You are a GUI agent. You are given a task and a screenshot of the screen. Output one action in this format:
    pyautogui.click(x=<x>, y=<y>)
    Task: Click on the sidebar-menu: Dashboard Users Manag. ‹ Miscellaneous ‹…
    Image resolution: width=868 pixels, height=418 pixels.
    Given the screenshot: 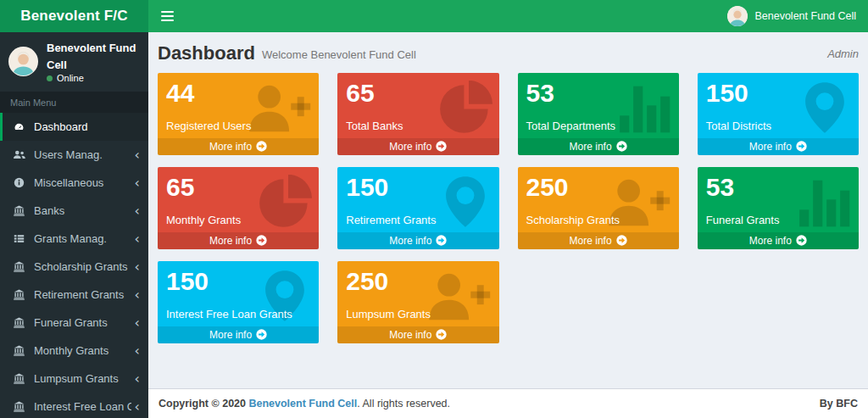 What is the action you would take?
    pyautogui.click(x=75, y=265)
    